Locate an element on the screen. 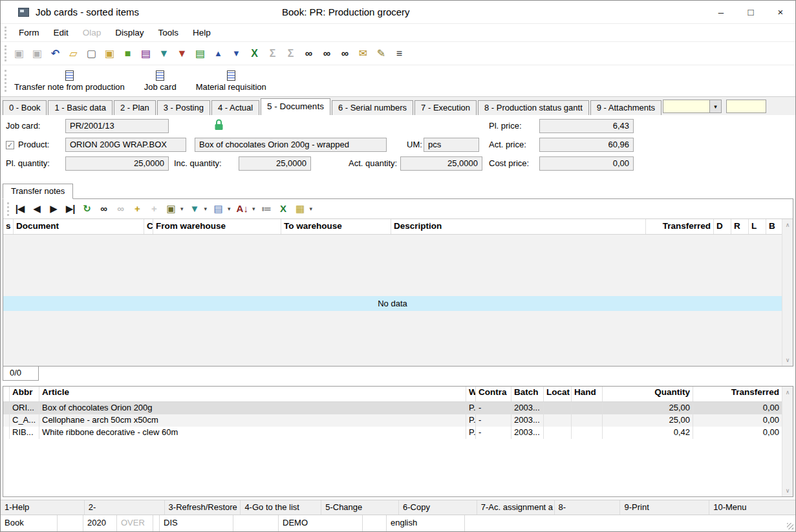  tab-book: 0 - Book is located at coordinates (25, 107).